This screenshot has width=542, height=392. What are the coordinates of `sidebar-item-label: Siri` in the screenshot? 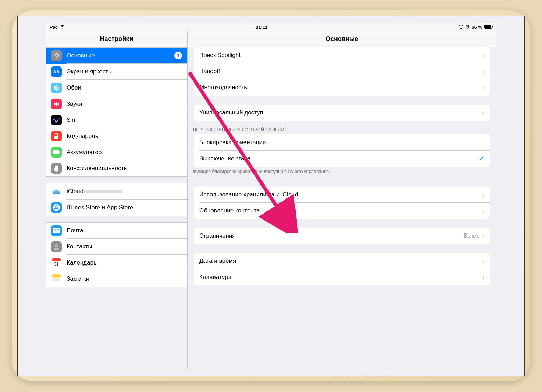 It's located at (124, 120).